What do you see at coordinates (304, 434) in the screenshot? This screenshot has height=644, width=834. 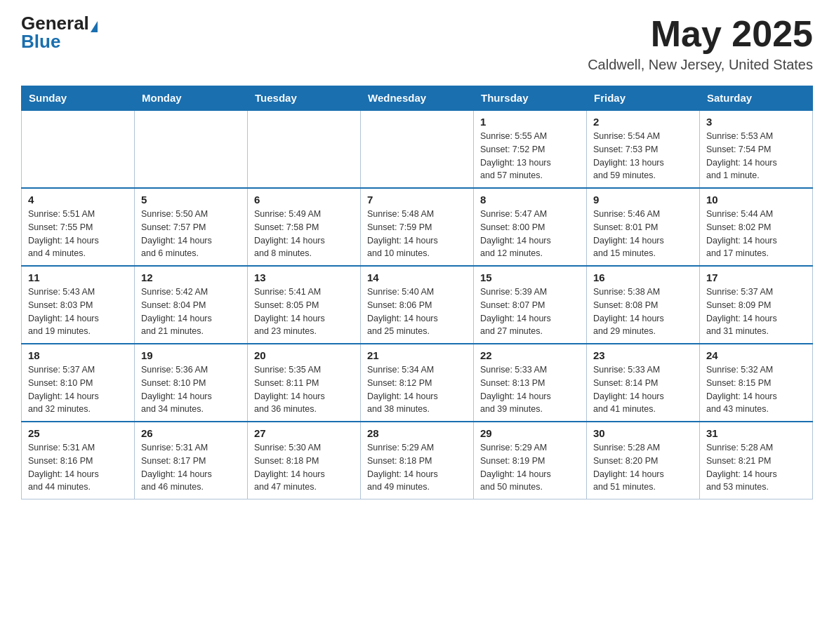 I see `day-number: 27` at bounding box center [304, 434].